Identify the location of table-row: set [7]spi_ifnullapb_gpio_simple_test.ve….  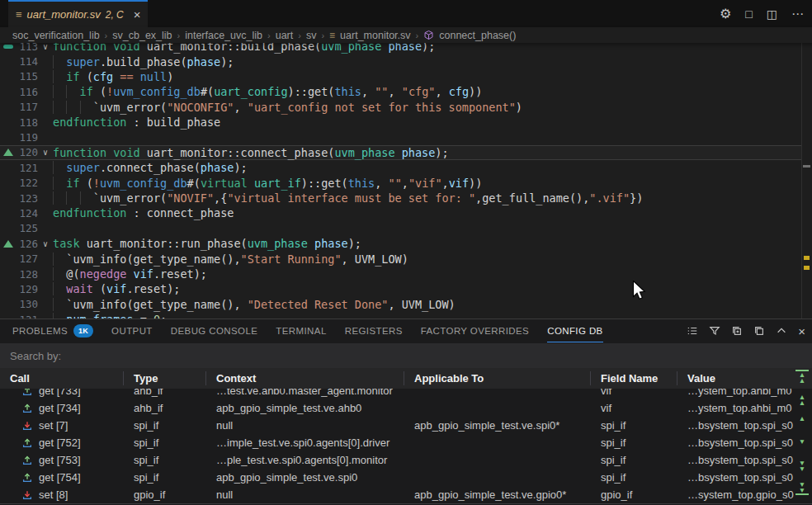
(406, 426).